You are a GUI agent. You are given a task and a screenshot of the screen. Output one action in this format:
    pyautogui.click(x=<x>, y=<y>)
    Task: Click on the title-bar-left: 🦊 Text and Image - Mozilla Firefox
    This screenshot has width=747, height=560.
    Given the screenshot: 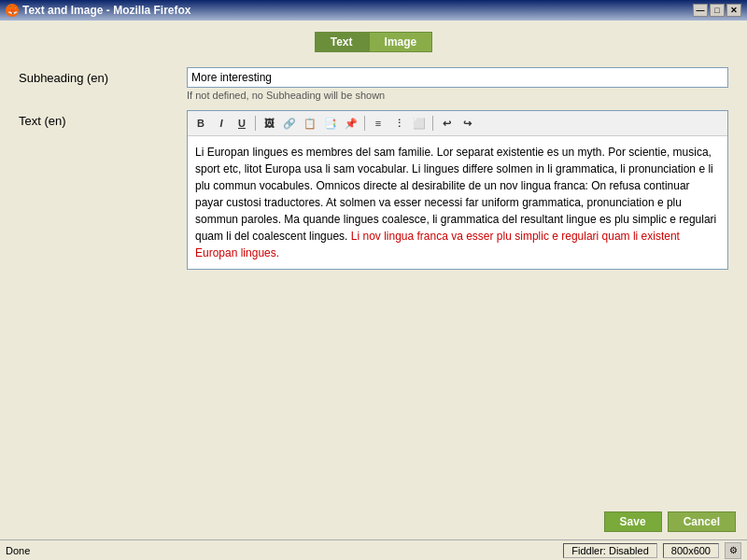 What is the action you would take?
    pyautogui.click(x=98, y=10)
    